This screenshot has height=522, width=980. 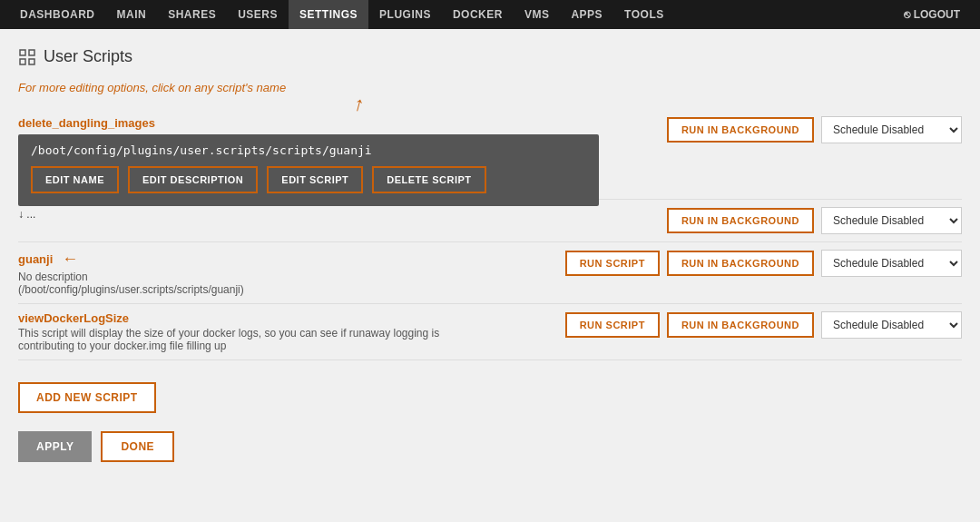 What do you see at coordinates (334, 123) in the screenshot?
I see `script-info-delete-dangling: delete_dangling_images /boot/config/plug…` at bounding box center [334, 123].